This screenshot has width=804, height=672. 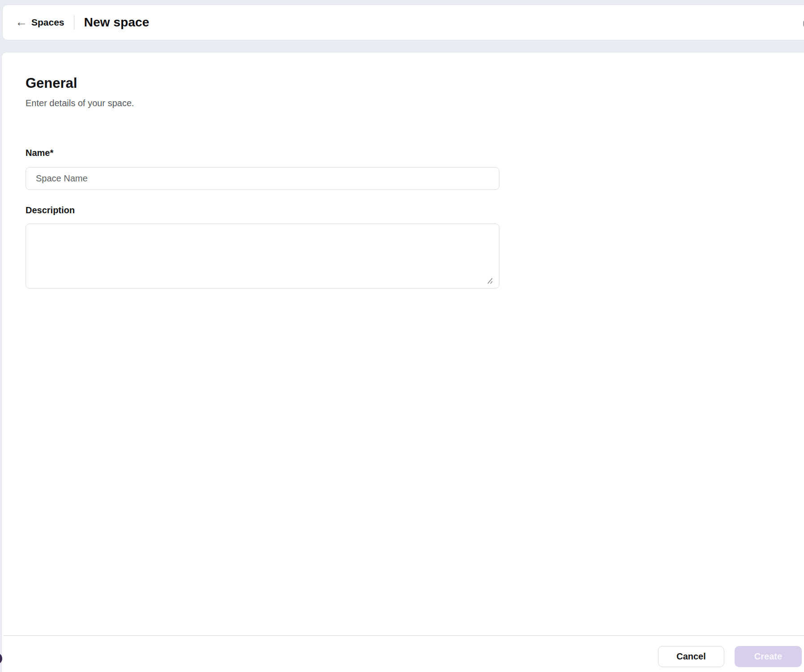 What do you see at coordinates (40, 22) in the screenshot?
I see `back-button: ← Spaces` at bounding box center [40, 22].